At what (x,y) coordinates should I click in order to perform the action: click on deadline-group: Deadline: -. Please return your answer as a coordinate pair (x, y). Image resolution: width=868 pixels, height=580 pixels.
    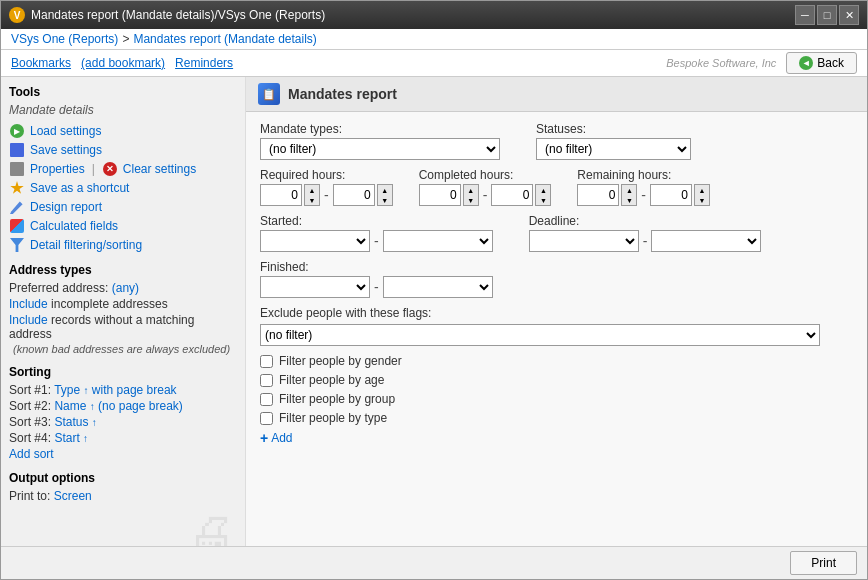
    Looking at the image, I should click on (646, 233).